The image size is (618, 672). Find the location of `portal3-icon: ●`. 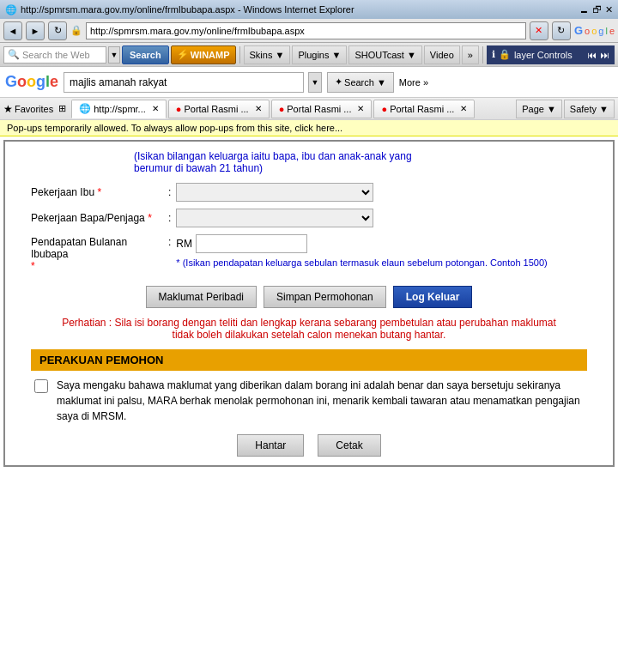

portal3-icon: ● is located at coordinates (385, 109).